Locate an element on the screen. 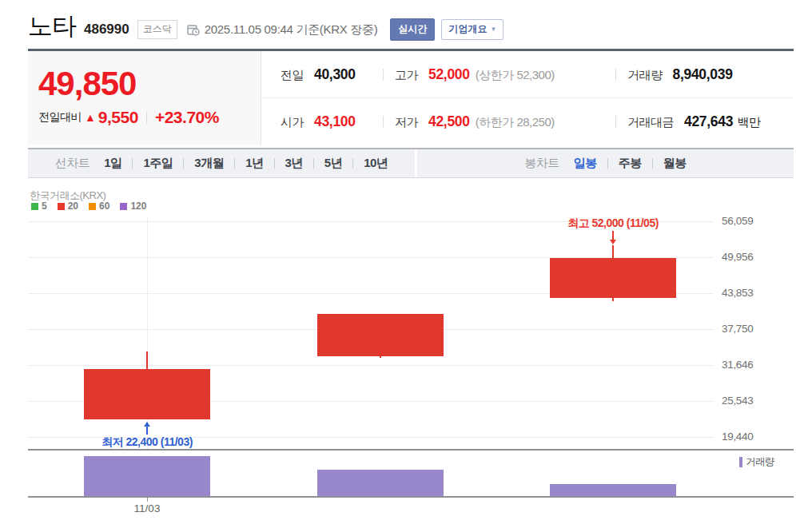  down-arrow-icon is located at coordinates (613, 242).